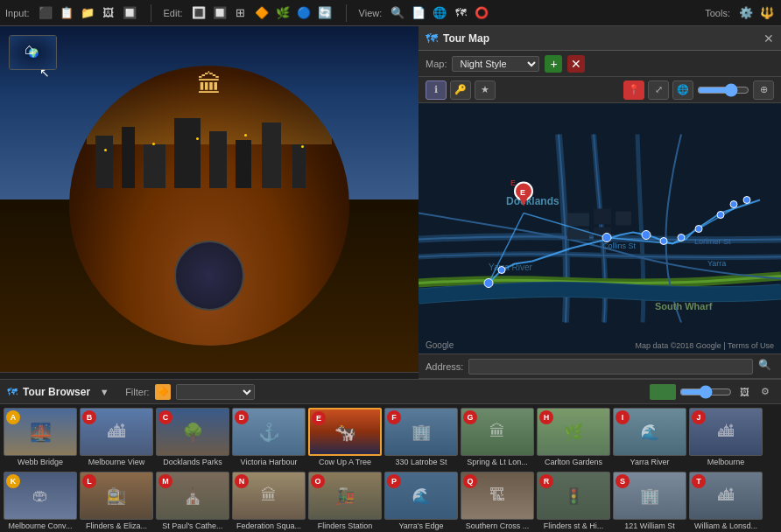 The width and height of the screenshot is (781, 532). Describe the element at coordinates (470, 417) in the screenshot. I see `badge-G: G` at that location.